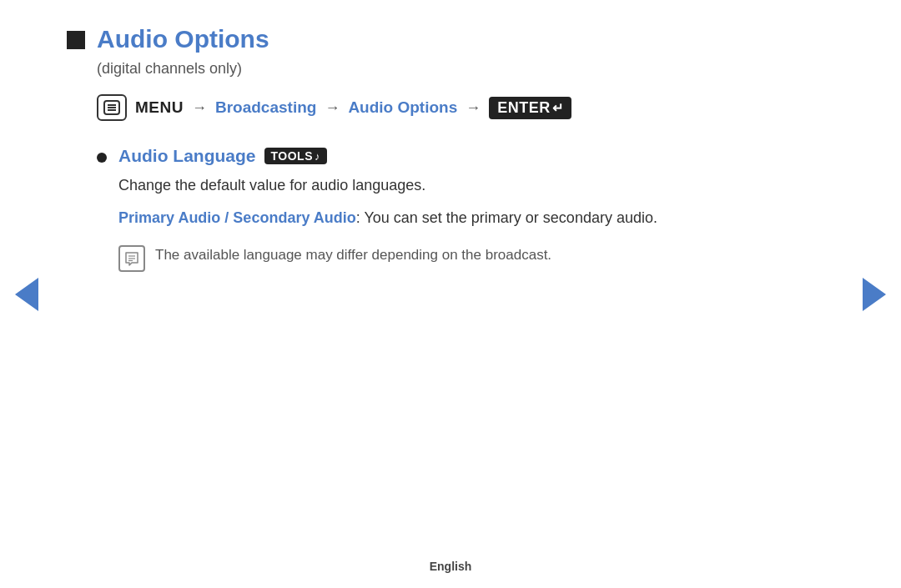 Image resolution: width=901 pixels, height=588 pixels. Describe the element at coordinates (159, 108) in the screenshot. I see `menu-label: MENU` at that location.